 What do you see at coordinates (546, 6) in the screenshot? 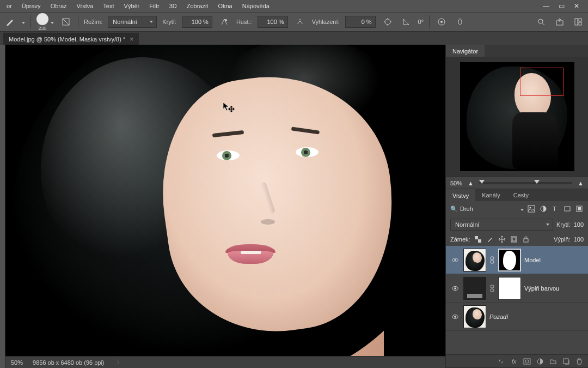
I see `minimize-button: —` at bounding box center [546, 6].